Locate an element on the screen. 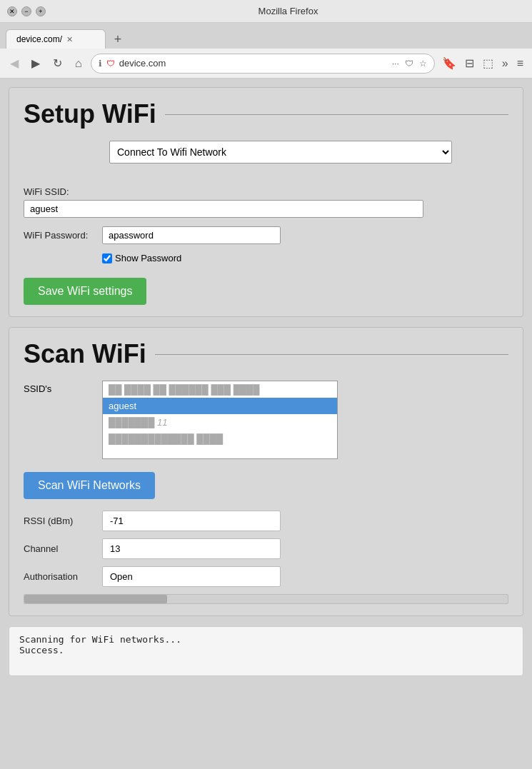  bookmark-icon: ☆ is located at coordinates (423, 64).